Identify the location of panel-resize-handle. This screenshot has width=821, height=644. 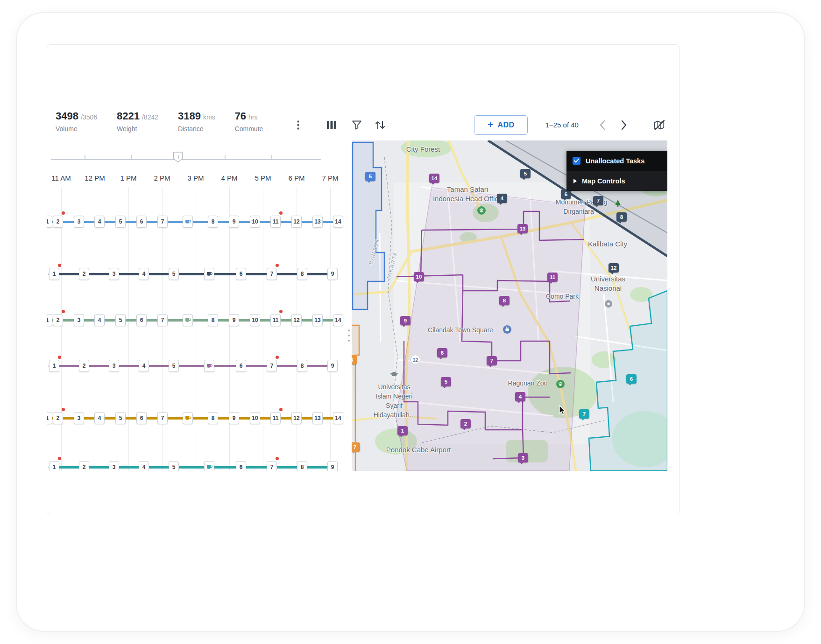
(349, 336).